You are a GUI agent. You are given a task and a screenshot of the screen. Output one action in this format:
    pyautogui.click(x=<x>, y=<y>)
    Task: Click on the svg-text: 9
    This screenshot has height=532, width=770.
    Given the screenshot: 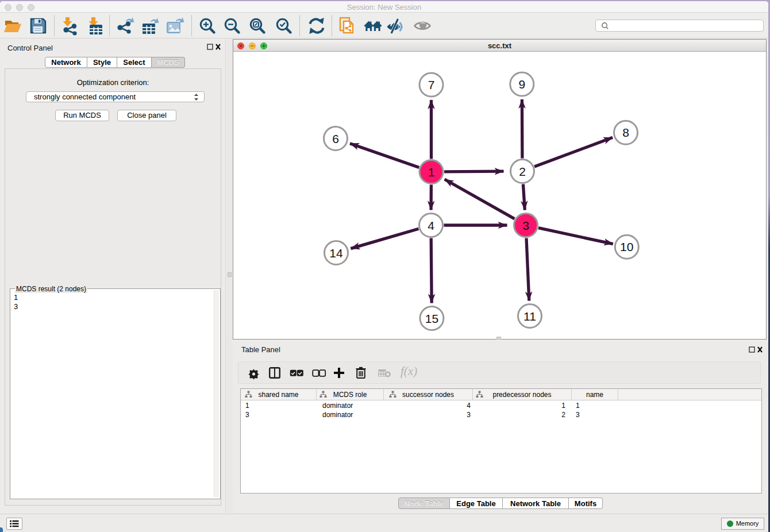 What is the action you would take?
    pyautogui.click(x=522, y=84)
    